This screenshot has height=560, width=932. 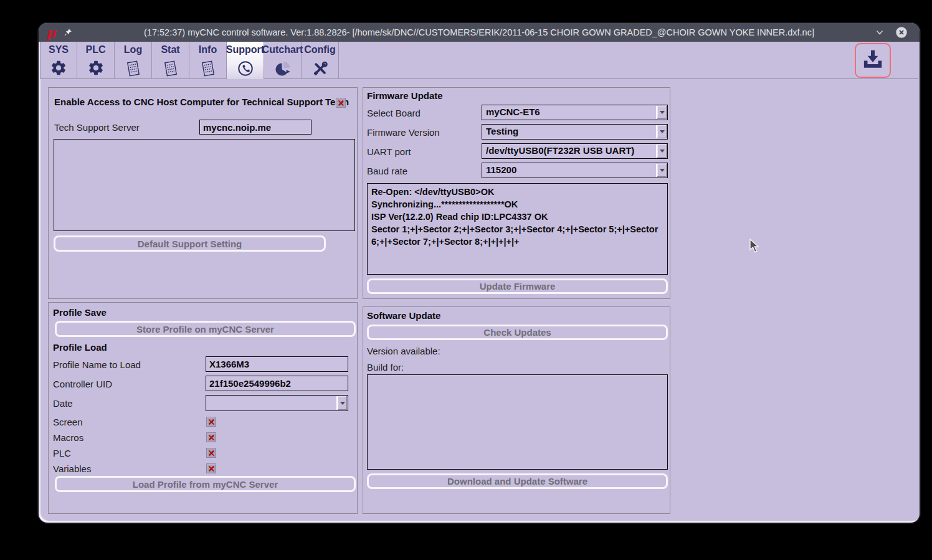 What do you see at coordinates (211, 422) in the screenshot?
I see `screen-checkbox: ✕` at bounding box center [211, 422].